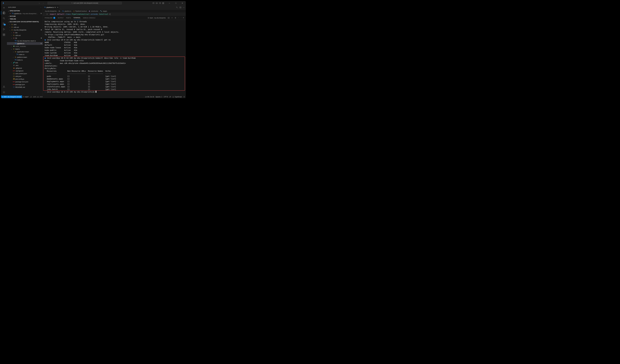 The height and width of the screenshot is (364, 620). Describe the element at coordinates (39, 3) in the screenshot. I see `nav-back-icon: ←` at that location.